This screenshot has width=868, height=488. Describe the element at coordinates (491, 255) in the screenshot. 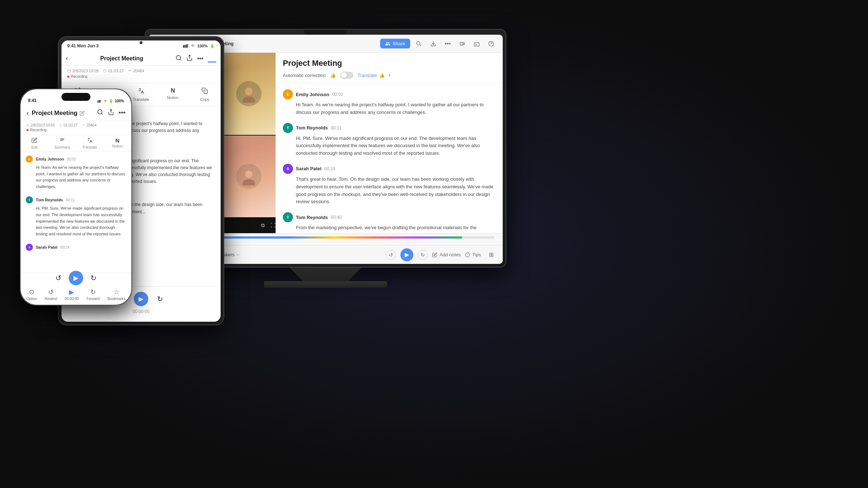

I see `layout-button: ⊞` at that location.